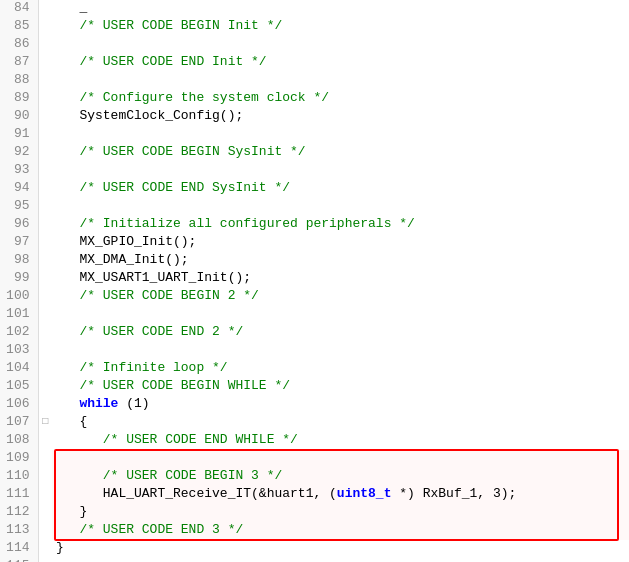 This screenshot has height=562, width=629. Describe the element at coordinates (19, 531) in the screenshot. I see `line-number: 113` at that location.